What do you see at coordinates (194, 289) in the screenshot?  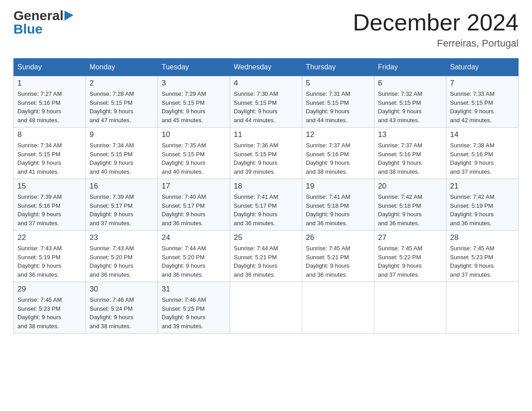 I see `day-number: 31` at bounding box center [194, 289].